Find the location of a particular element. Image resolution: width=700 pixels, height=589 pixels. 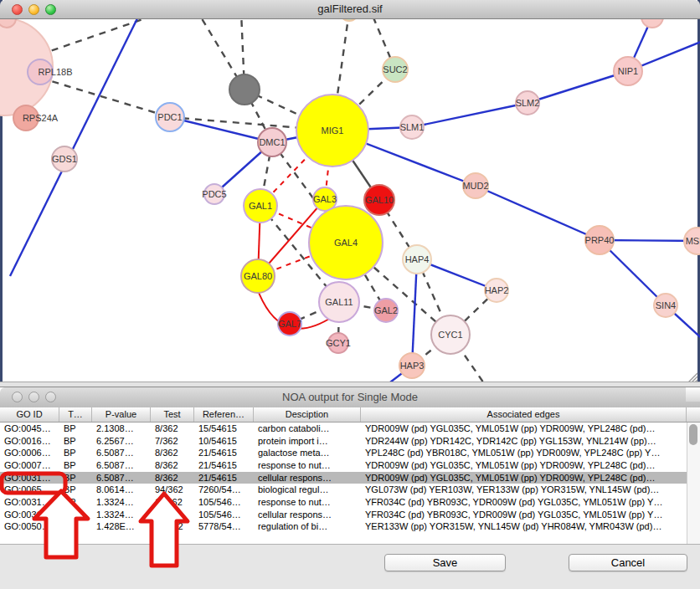

node-label: MUD2 is located at coordinates (476, 186).